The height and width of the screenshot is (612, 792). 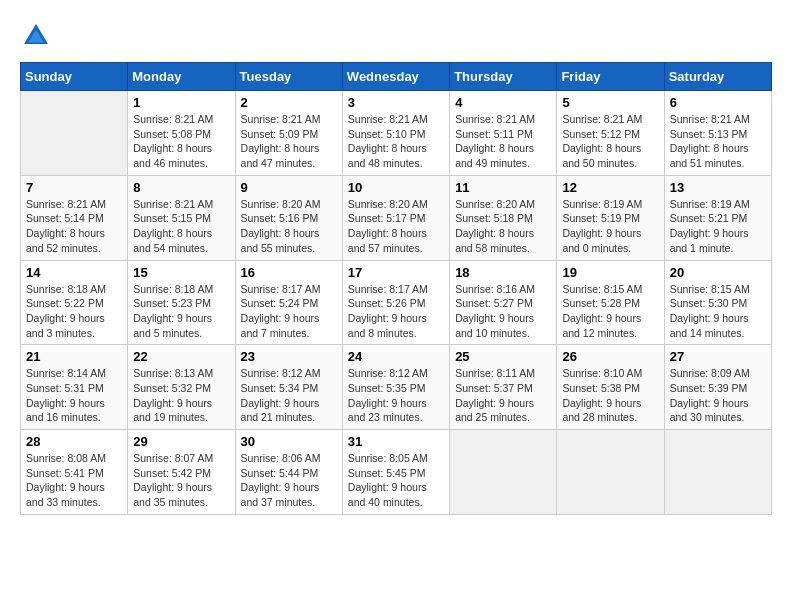 What do you see at coordinates (503, 102) in the screenshot?
I see `day-number: 4` at bounding box center [503, 102].